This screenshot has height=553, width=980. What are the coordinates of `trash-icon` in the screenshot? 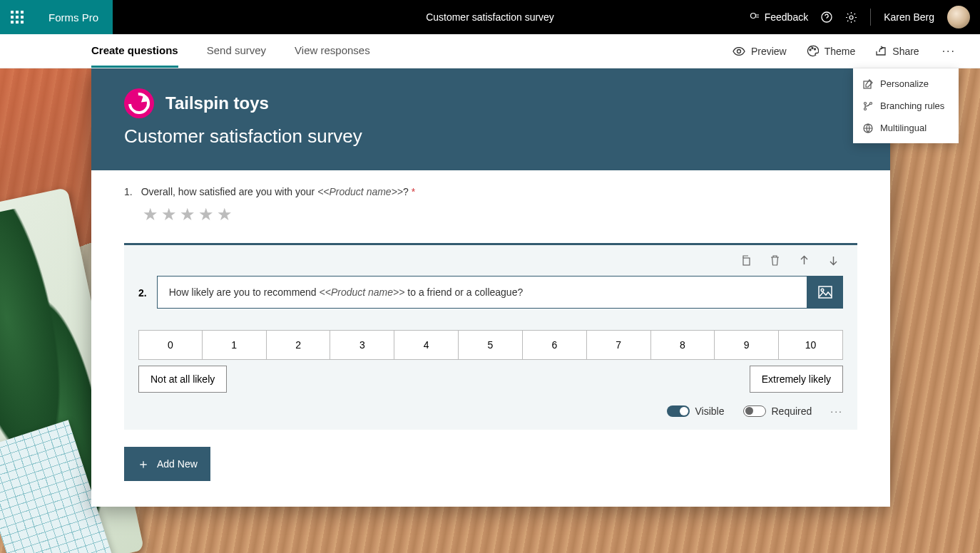 It's located at (775, 261).